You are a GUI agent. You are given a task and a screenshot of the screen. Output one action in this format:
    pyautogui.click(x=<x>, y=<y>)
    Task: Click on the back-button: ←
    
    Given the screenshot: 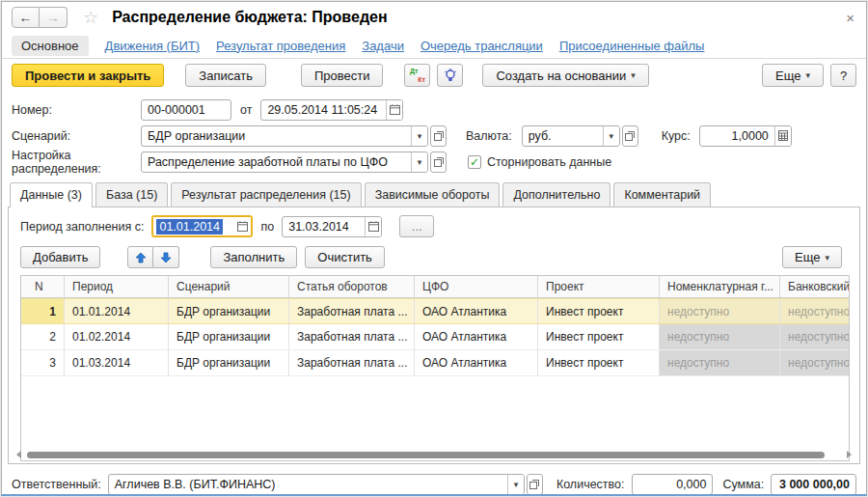 What is the action you would take?
    pyautogui.click(x=25, y=17)
    